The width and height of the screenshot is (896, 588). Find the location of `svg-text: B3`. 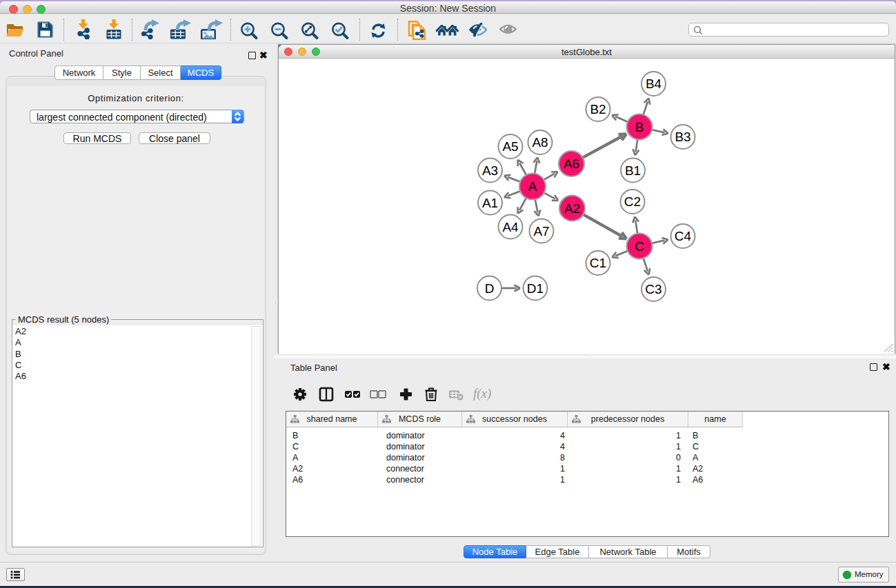

svg-text: B3 is located at coordinates (683, 136).